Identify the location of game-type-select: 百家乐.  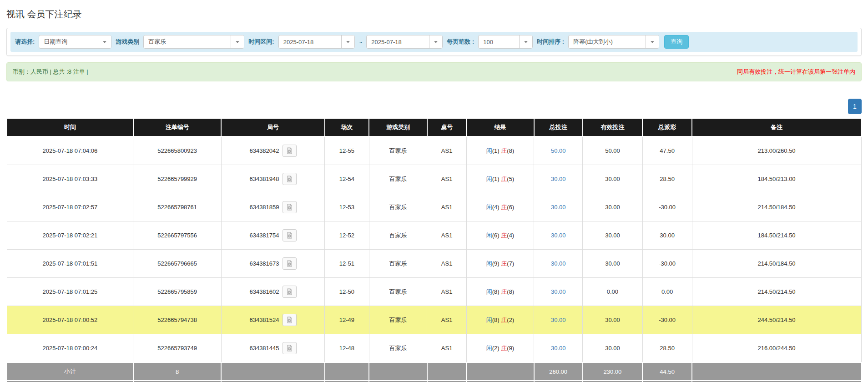
(194, 42).